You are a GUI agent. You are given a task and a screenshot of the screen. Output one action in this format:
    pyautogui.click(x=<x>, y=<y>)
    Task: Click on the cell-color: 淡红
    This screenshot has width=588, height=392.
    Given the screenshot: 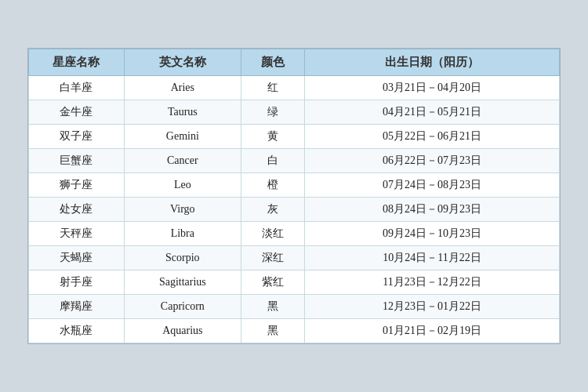 What is the action you would take?
    pyautogui.click(x=273, y=234)
    